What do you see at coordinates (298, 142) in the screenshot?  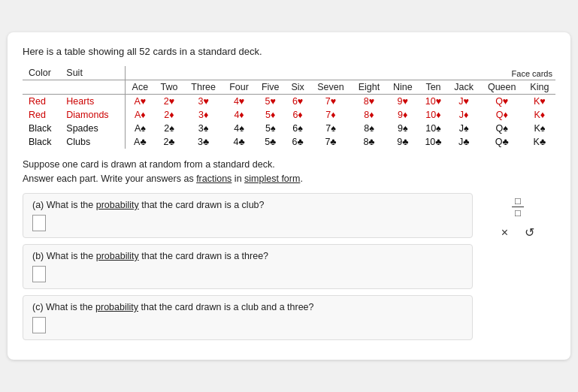 I see `cell-card: 6♣` at bounding box center [298, 142].